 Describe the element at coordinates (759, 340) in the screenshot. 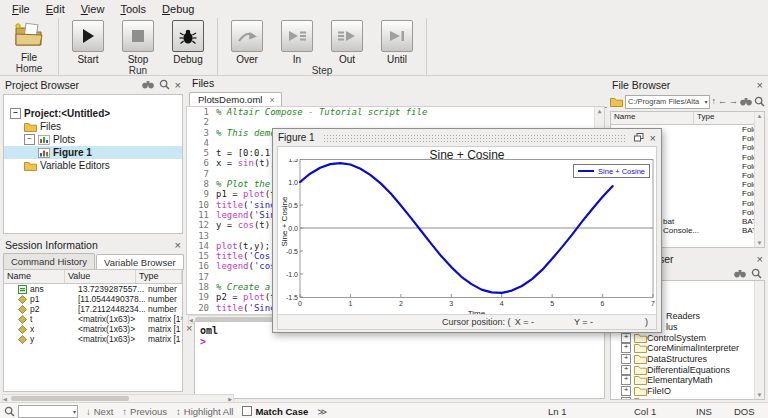

I see `function-tree-scrollbar: ▼` at that location.